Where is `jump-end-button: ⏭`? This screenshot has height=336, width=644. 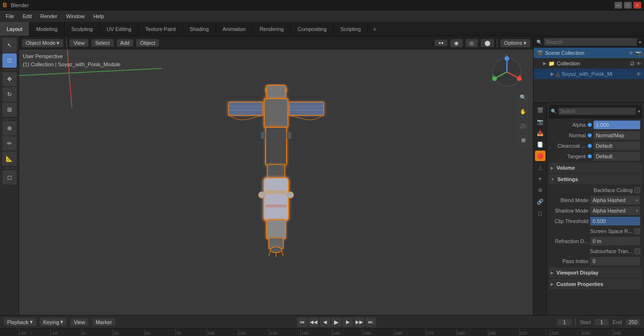 jump-end-button: ⏭ is located at coordinates (371, 322).